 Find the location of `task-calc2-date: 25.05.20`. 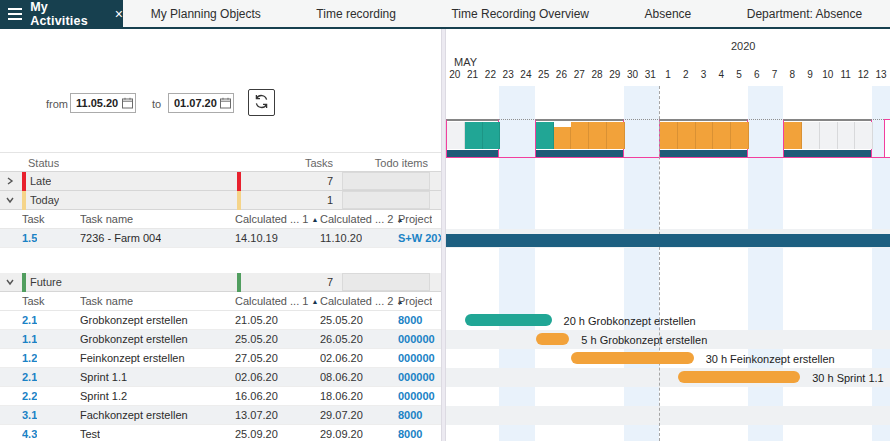

task-calc2-date: 25.05.20 is located at coordinates (342, 320).